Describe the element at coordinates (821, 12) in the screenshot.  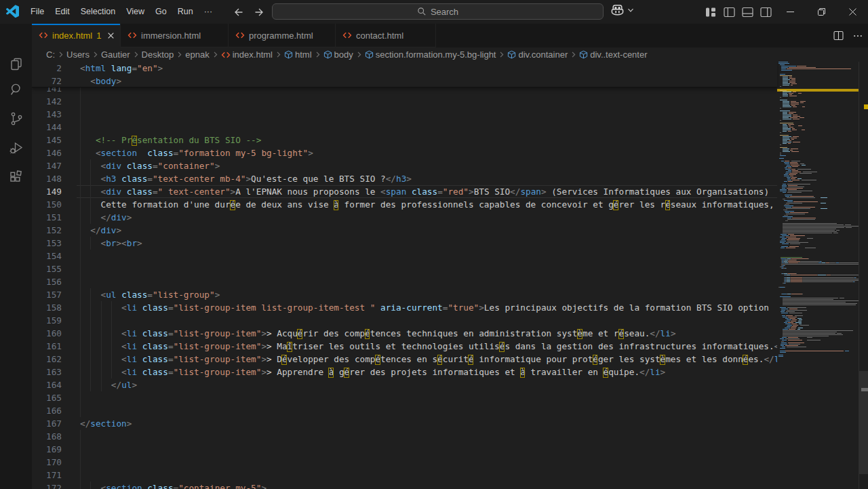
I see `restore-button` at that location.